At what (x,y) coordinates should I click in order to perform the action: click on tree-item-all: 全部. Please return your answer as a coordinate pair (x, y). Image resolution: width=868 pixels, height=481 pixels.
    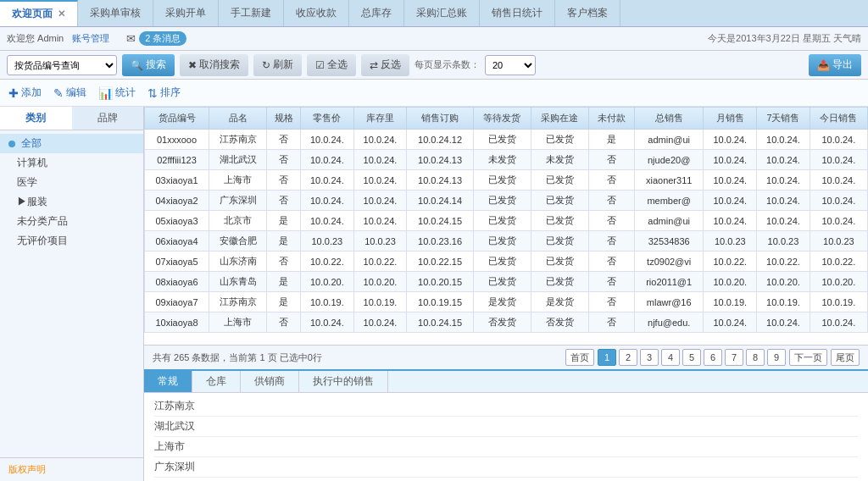
    Looking at the image, I should click on (71, 144).